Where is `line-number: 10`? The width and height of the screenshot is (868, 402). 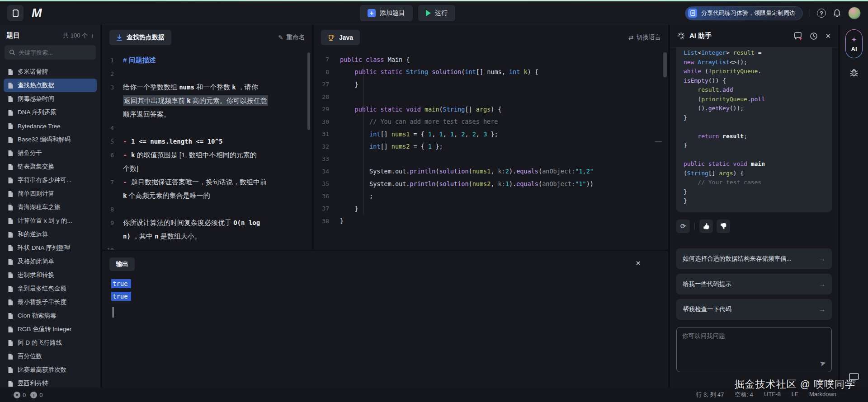 line-number: 10 is located at coordinates (113, 248).